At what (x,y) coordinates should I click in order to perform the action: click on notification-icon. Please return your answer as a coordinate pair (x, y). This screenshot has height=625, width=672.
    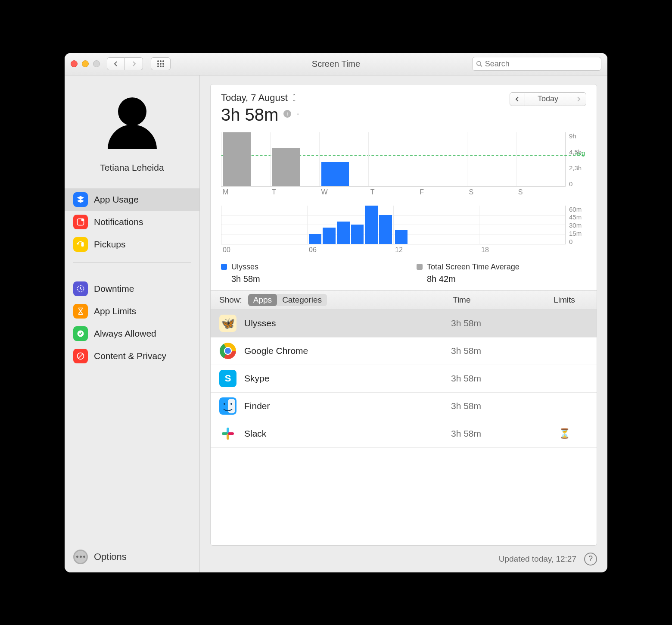
    Looking at the image, I should click on (81, 222).